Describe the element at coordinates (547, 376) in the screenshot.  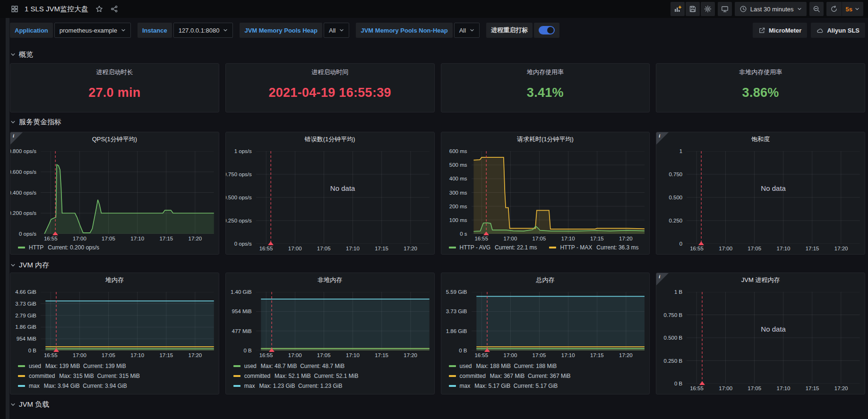
I see `legend-item: committedMax: 367 MiB Current: 367 MiB` at that location.